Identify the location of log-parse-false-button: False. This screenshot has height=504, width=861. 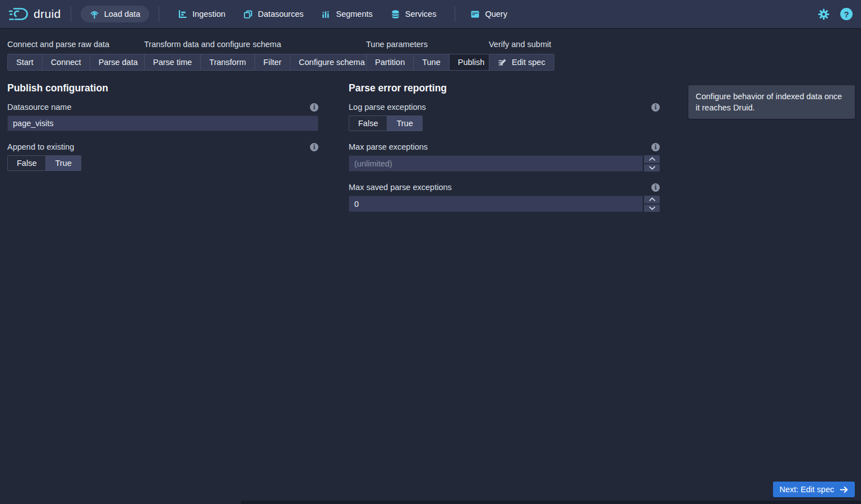
(368, 123).